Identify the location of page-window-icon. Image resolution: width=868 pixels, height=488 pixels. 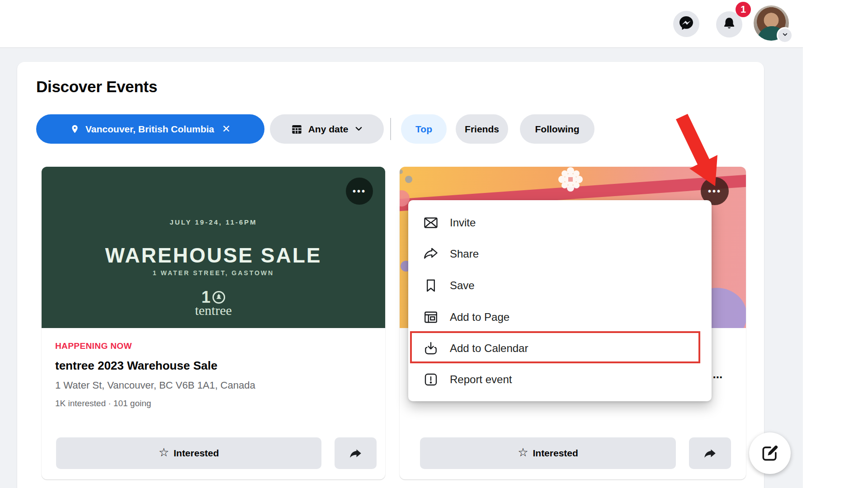
(431, 317).